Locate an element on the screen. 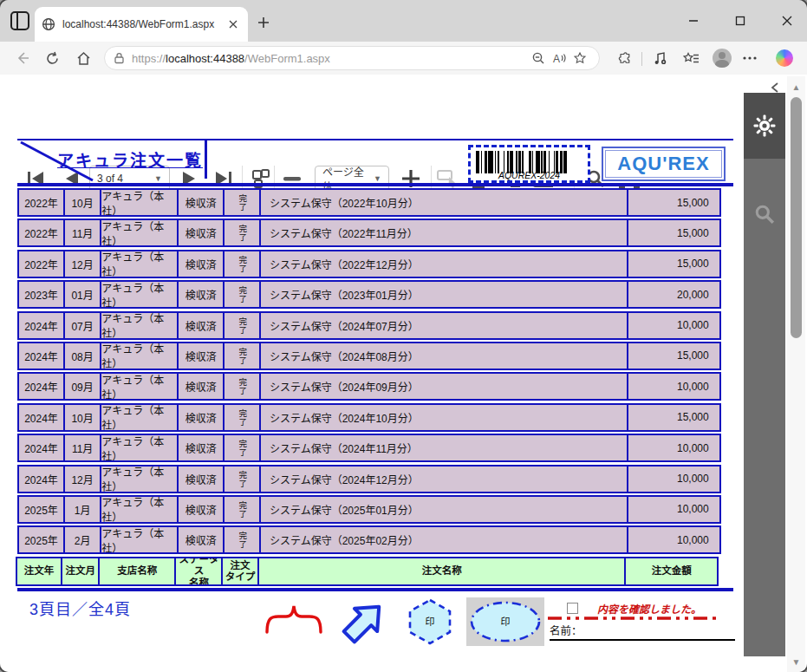 The width and height of the screenshot is (807, 672). cell-name: システム保守（2024年10月分） is located at coordinates (444, 418).